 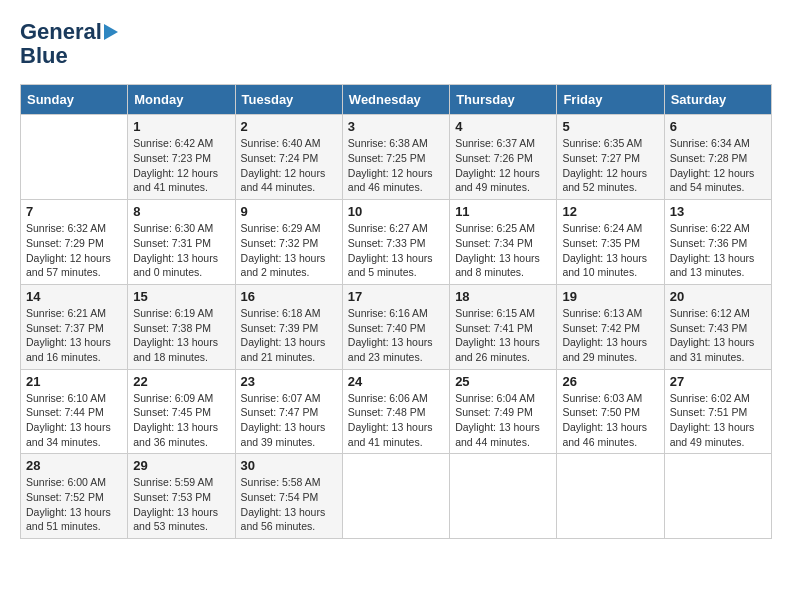 What do you see at coordinates (718, 166) in the screenshot?
I see `day-details: Sunrise: 6:34 AM Sunset: 7:28 PM Dayligh…` at bounding box center [718, 166].